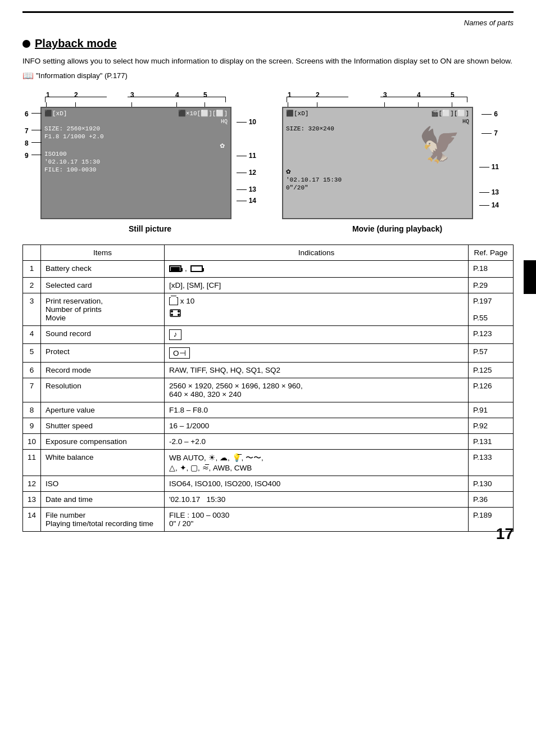  I want to click on row-item: ISO, so click(103, 483).